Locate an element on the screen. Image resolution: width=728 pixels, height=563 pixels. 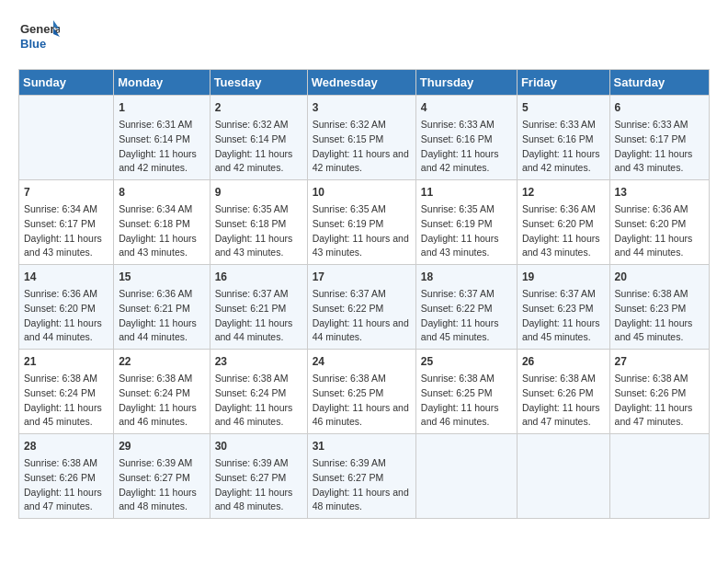
day-number: 28 is located at coordinates (66, 446).